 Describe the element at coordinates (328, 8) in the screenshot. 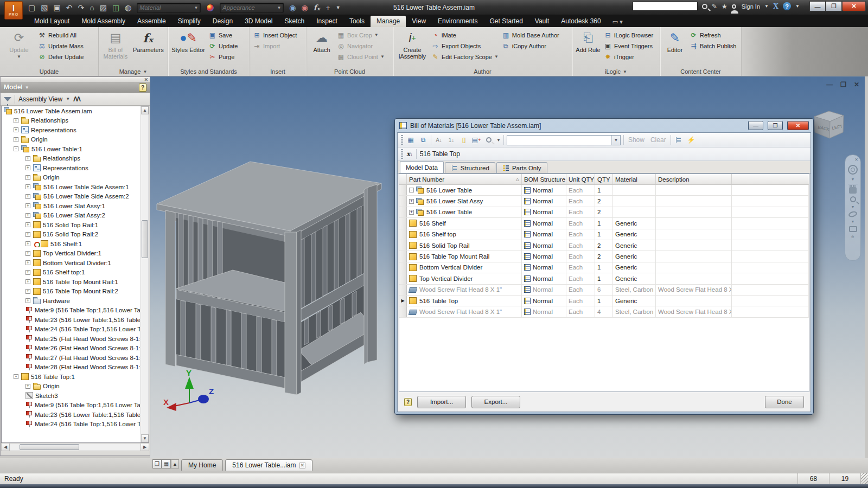

I see `measure-plus-icon: +` at that location.